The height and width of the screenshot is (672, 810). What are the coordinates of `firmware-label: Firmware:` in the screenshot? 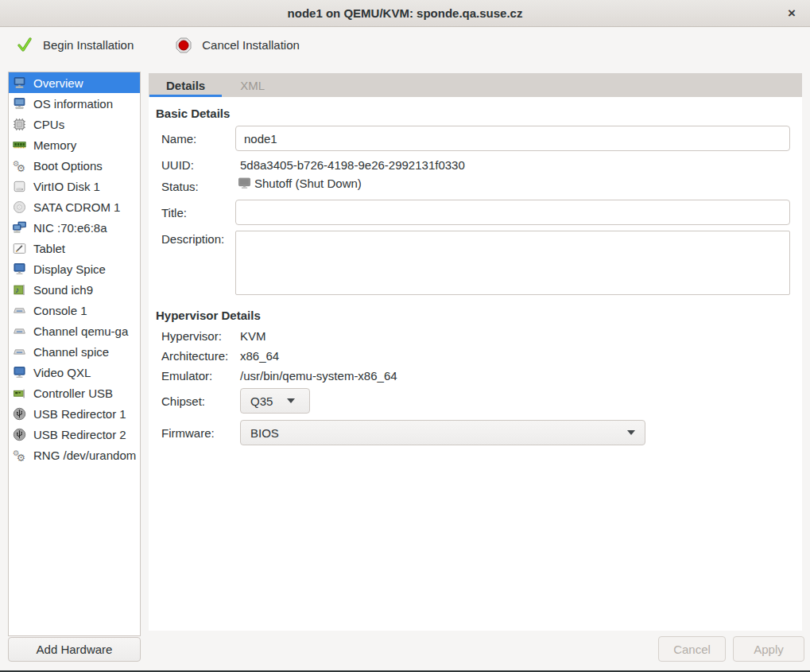 It's located at (188, 433).